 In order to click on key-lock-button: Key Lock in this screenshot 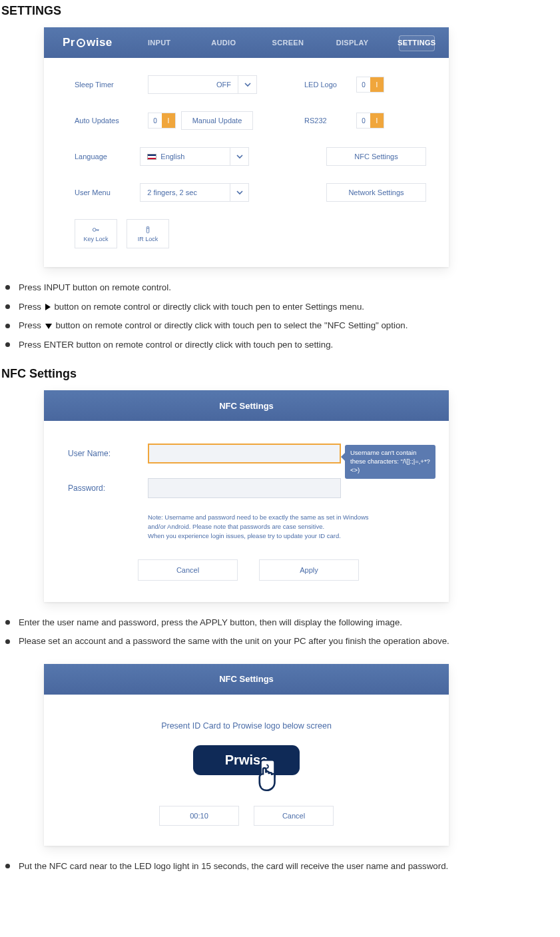, I will do `click(96, 234)`.